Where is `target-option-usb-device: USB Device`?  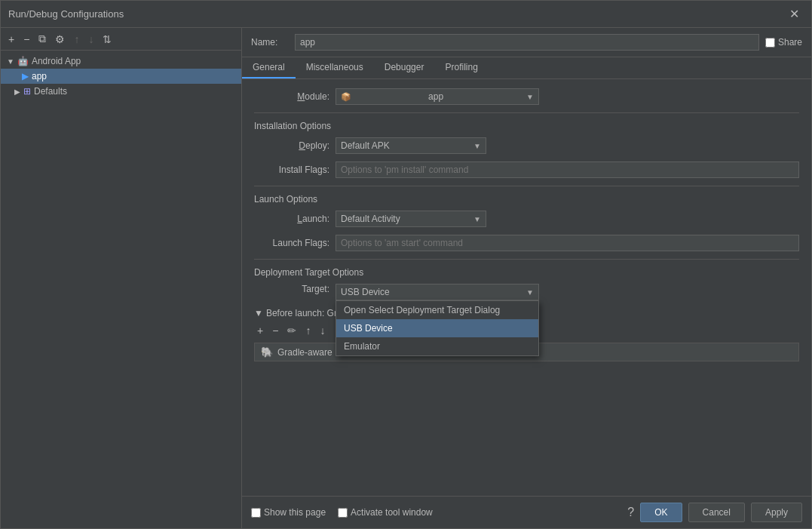
target-option-usb-device: USB Device is located at coordinates (437, 328).